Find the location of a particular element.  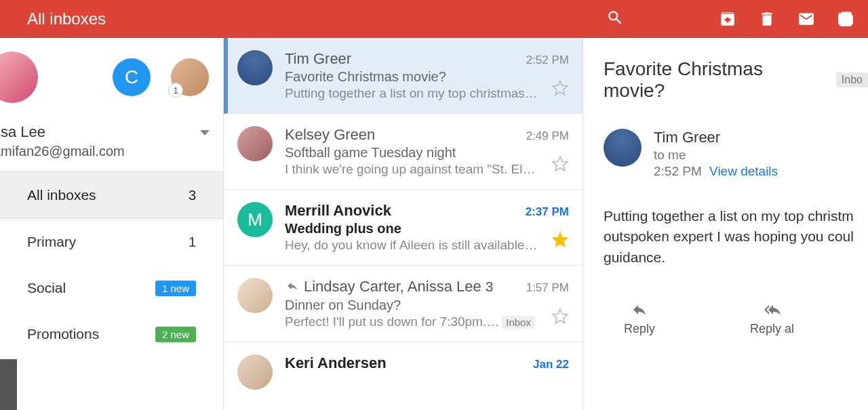

search-button is located at coordinates (615, 19).